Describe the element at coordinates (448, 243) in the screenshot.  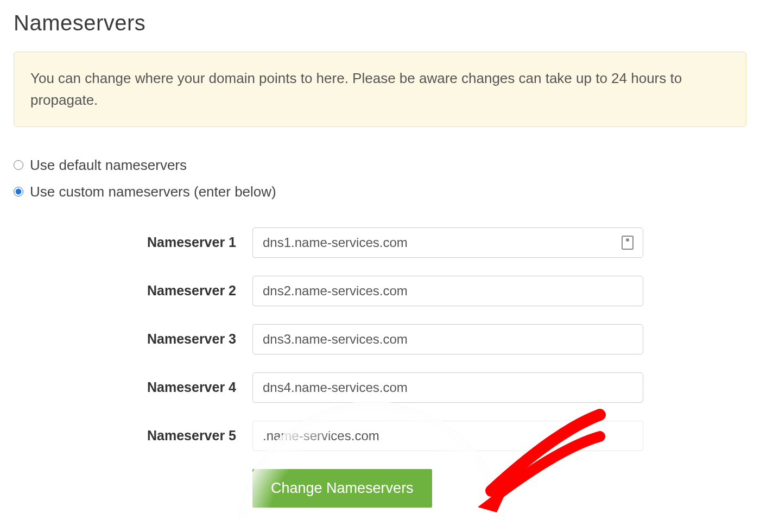
I see `nameserver-1-input` at that location.